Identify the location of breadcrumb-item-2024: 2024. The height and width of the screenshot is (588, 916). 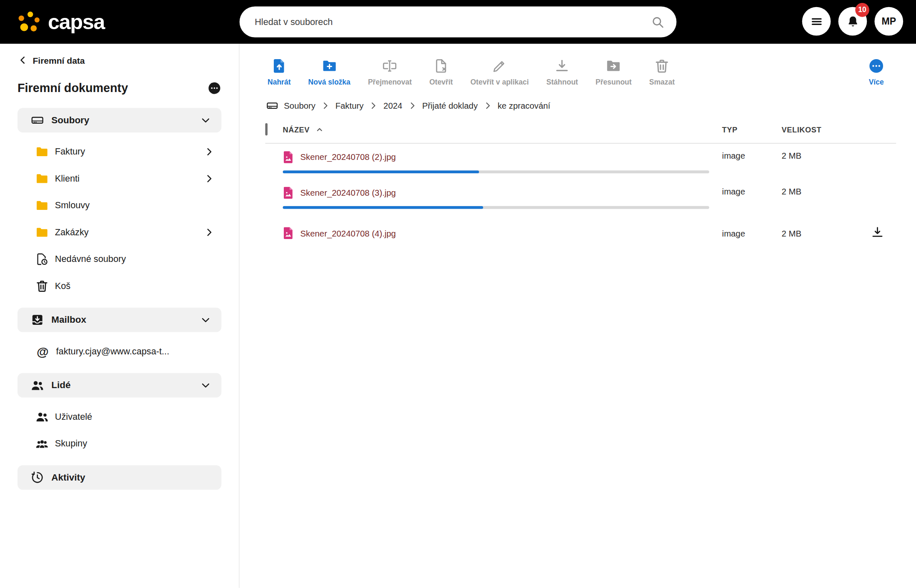
(393, 106).